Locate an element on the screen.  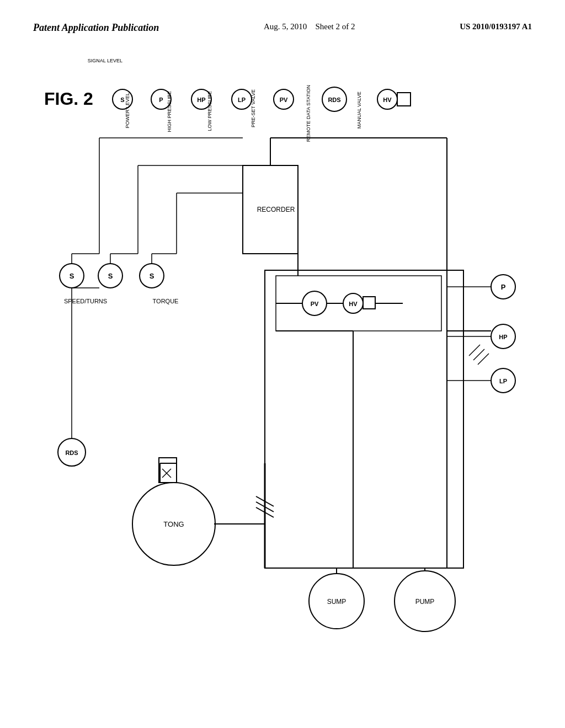
publication-number: US 2010/0193197 A1 is located at coordinates (495, 26).